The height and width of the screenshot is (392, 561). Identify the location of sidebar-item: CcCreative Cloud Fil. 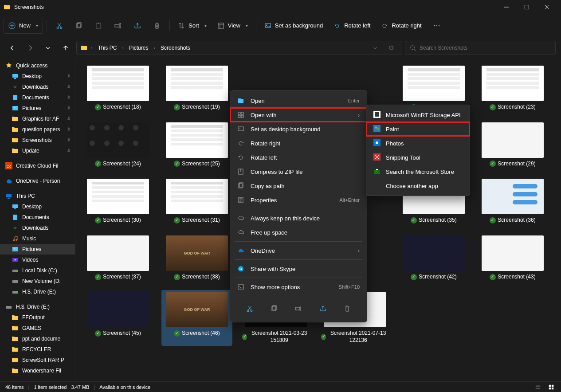
(37, 166).